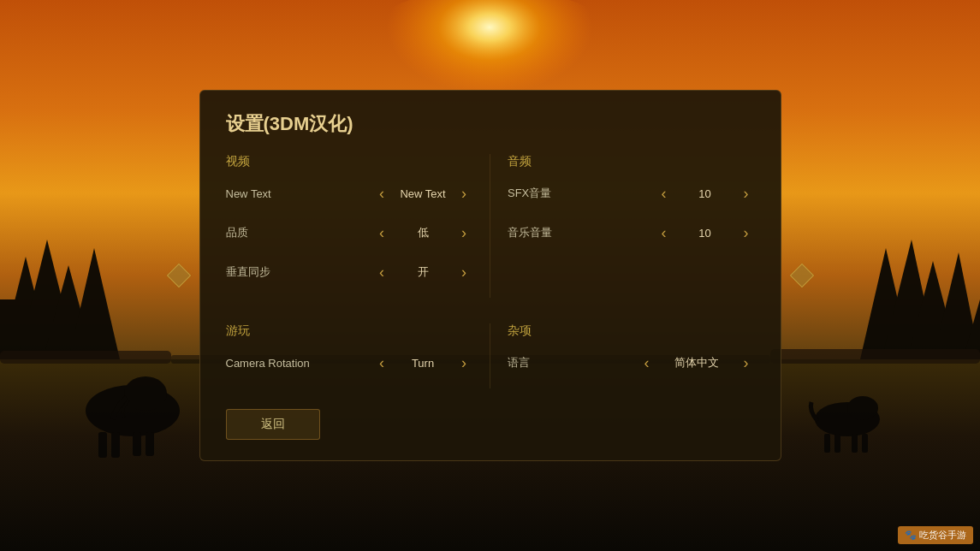 This screenshot has height=551, width=980. Describe the element at coordinates (423, 272) in the screenshot. I see `vsync-value: 开` at that location.